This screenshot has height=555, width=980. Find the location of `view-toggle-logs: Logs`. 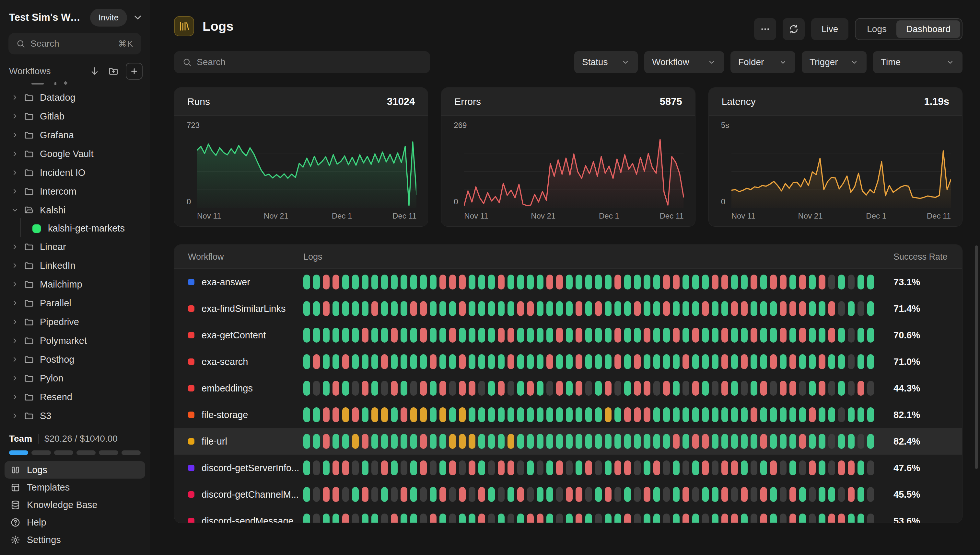

view-toggle-logs: Logs is located at coordinates (877, 29).